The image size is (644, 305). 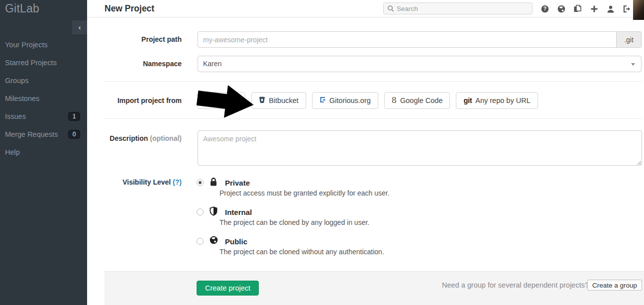 What do you see at coordinates (44, 152) in the screenshot?
I see `sidebar: GitLab ‹ Your Projects Starred Projects …` at bounding box center [44, 152].